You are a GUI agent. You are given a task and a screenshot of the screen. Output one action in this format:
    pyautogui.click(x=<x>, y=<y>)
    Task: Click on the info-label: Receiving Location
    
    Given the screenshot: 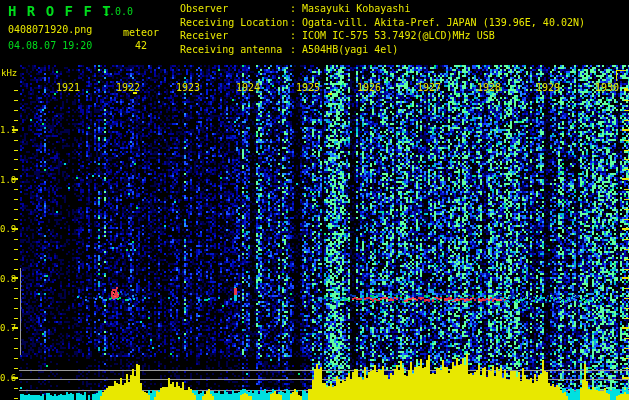 What is the action you would take?
    pyautogui.click(x=235, y=22)
    